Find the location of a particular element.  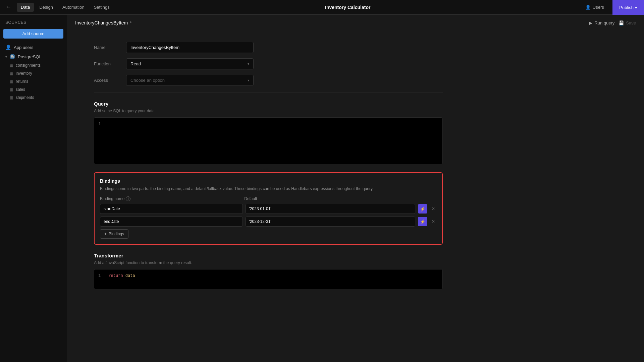

binding-row-0: ⚡ × is located at coordinates (268, 209).